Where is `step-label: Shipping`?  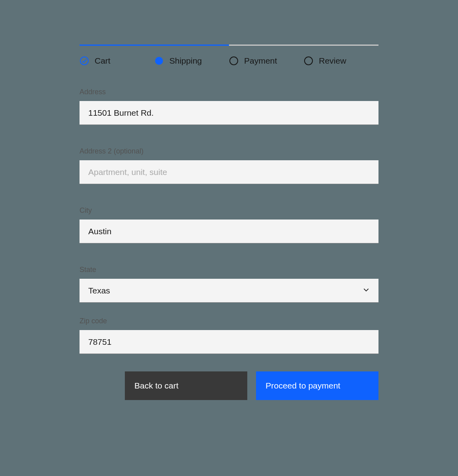
step-label: Shipping is located at coordinates (186, 61).